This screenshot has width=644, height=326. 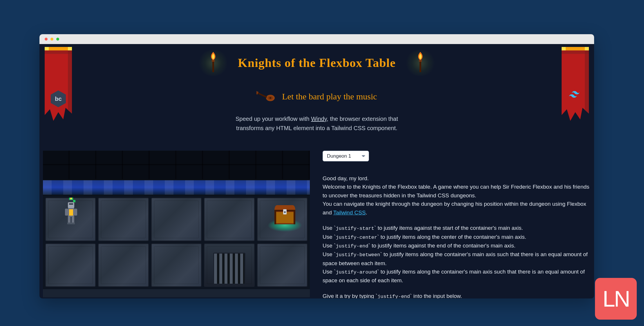 I want to click on instruction: Use `justify-center` to justify items al…, so click(x=457, y=237).